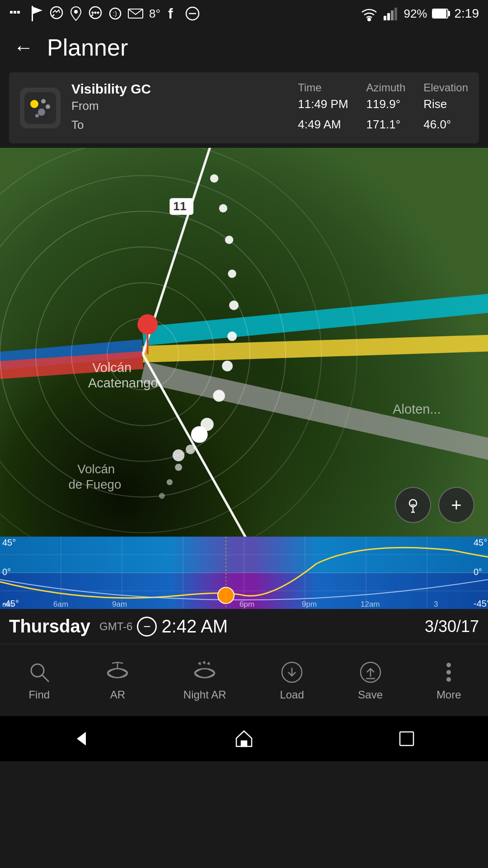 The width and height of the screenshot is (488, 868). I want to click on svg-text: 3, so click(436, 604).